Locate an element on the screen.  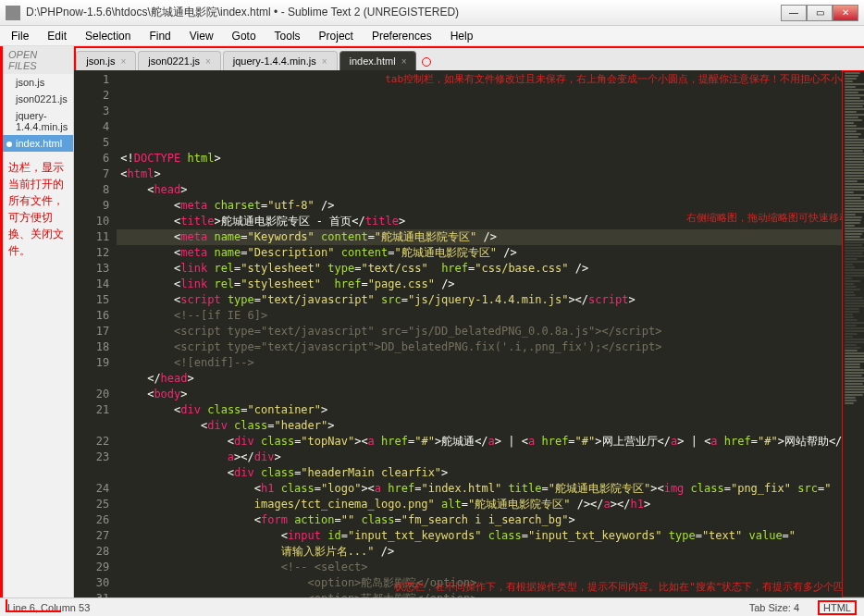
tab: index.html× is located at coordinates (378, 61).